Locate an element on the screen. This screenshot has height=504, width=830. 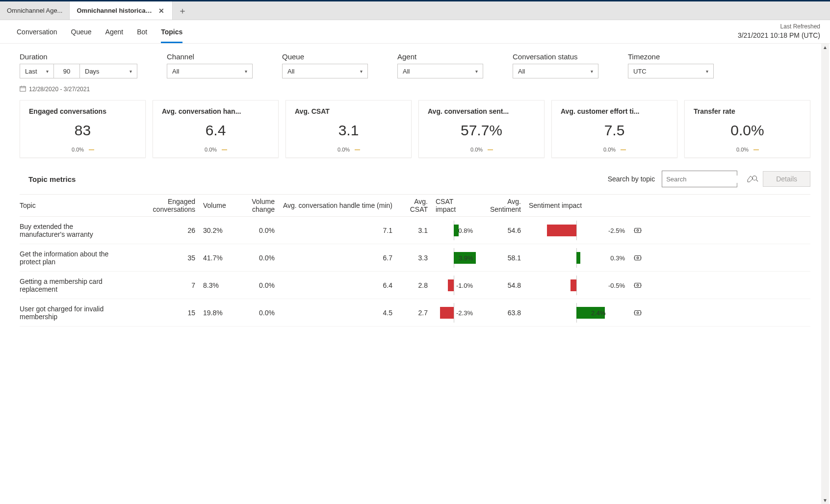
kpi-transfer-rate: Transfer rate 0.0% 0.0%— is located at coordinates (748, 129).